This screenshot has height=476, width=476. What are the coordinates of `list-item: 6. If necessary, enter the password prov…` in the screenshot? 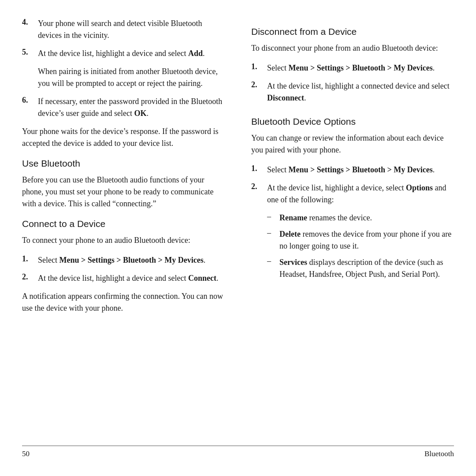 It's located at (123, 108).